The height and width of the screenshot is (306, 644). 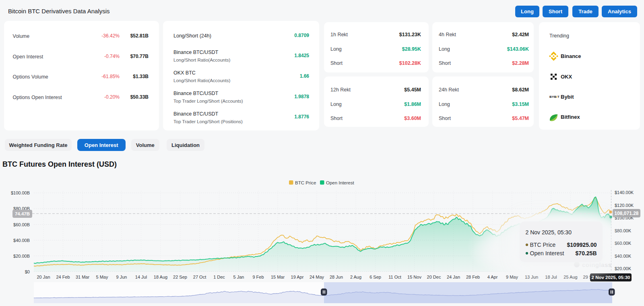 What do you see at coordinates (258, 277) in the screenshot?
I see `svg-text: 9 Feb` at bounding box center [258, 277].